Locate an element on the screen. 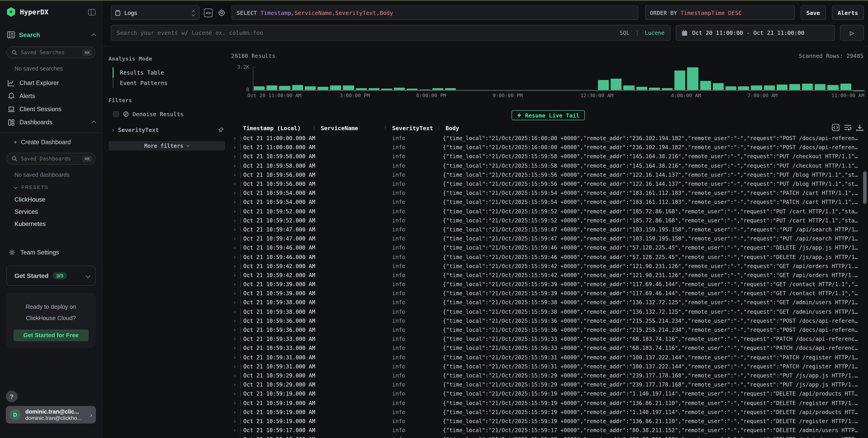 The width and height of the screenshot is (868, 438). mode-results-table: Results Table is located at coordinates (169, 73).